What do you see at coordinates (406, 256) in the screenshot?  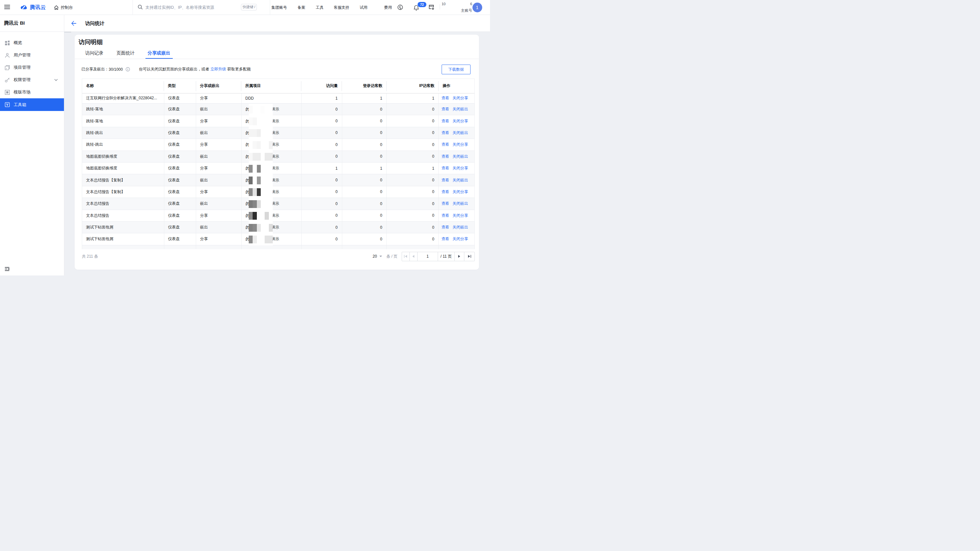 I see `first-page-button` at bounding box center [406, 256].